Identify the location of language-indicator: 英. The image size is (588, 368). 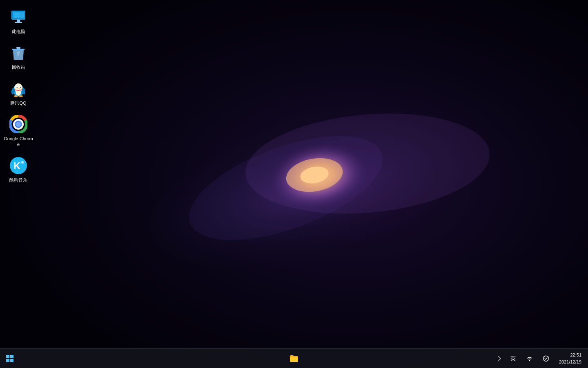
(513, 359).